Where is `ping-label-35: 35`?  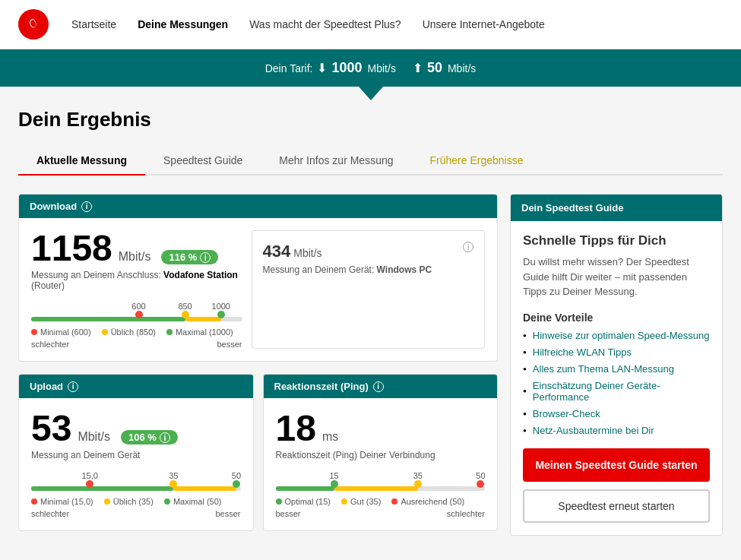
ping-label-35: 35 is located at coordinates (418, 476).